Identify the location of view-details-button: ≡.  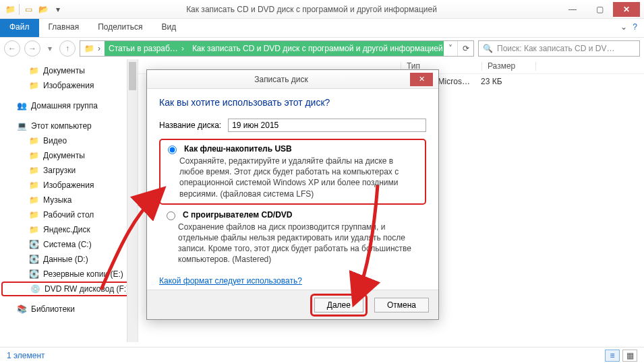
(612, 356).